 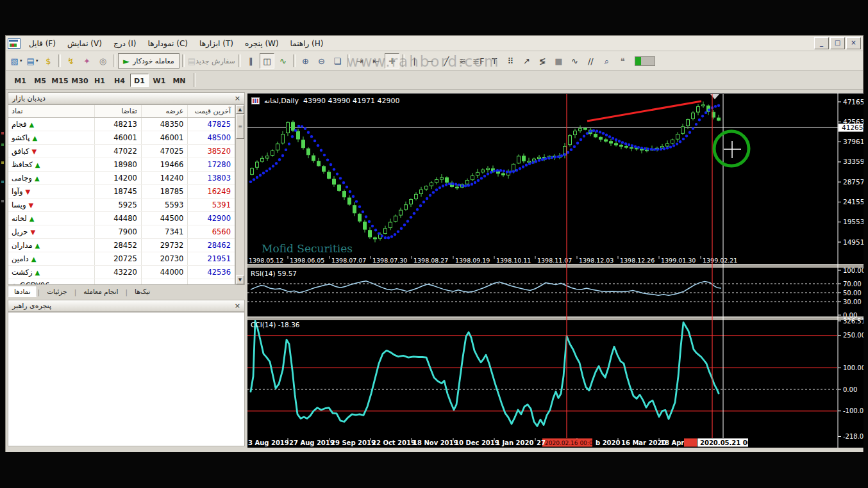 I want to click on table-row: وجامی▲142001424013803, so click(x=122, y=178).